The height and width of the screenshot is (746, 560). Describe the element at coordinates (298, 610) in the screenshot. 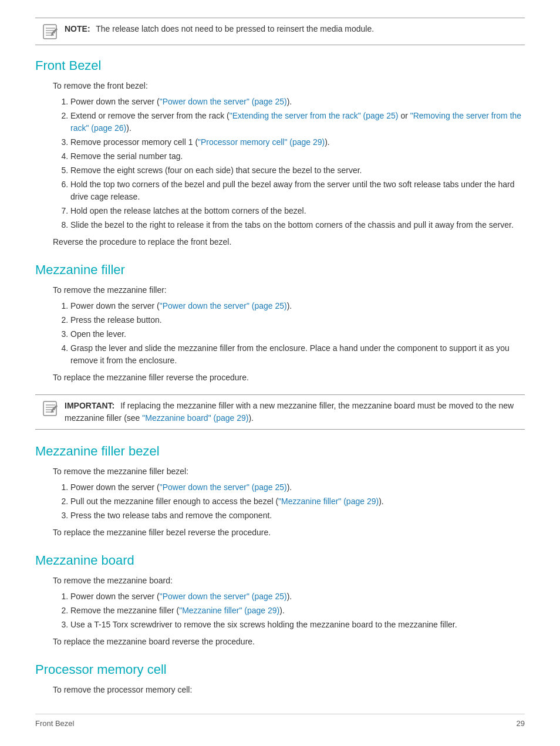

I see `mezzanine-board-list: Power down the server ("Power down the s…` at that location.